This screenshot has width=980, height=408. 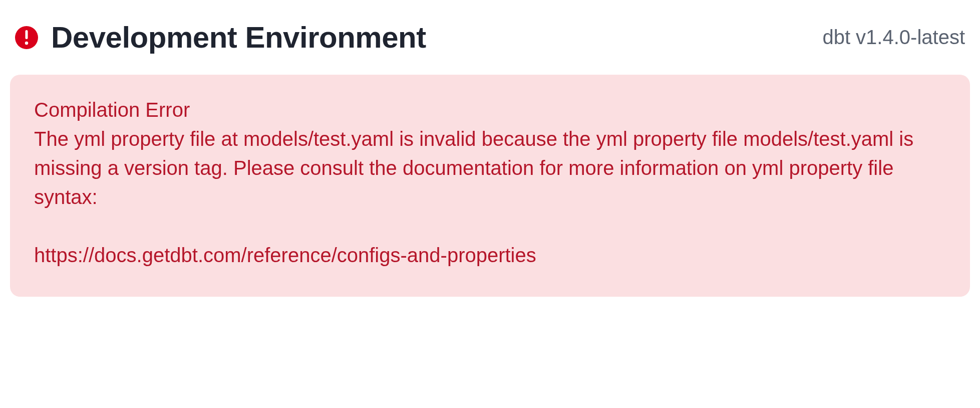 I want to click on error-title: Compilation Error, so click(x=490, y=110).